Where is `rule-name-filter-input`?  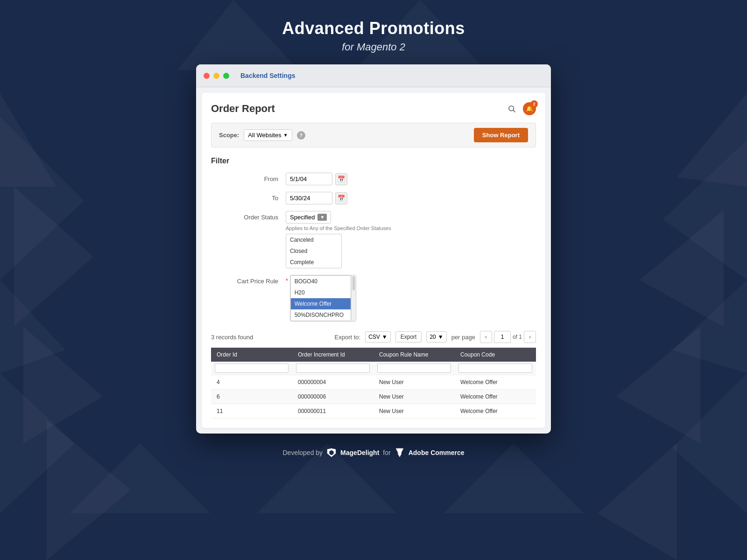
rule-name-filter-input is located at coordinates (414, 368).